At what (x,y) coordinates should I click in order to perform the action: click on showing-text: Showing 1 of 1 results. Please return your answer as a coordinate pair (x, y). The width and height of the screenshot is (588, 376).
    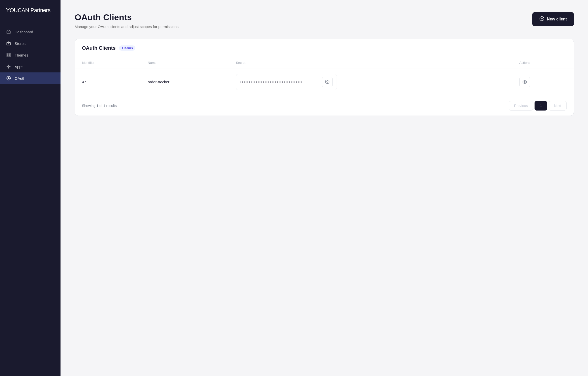
    Looking at the image, I should click on (99, 106).